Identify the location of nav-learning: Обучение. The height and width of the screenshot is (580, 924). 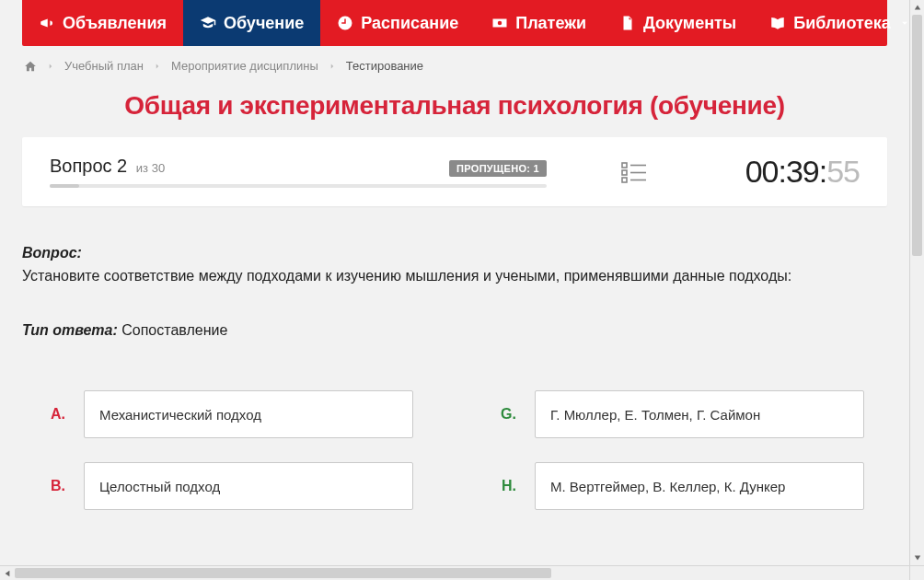
(252, 23).